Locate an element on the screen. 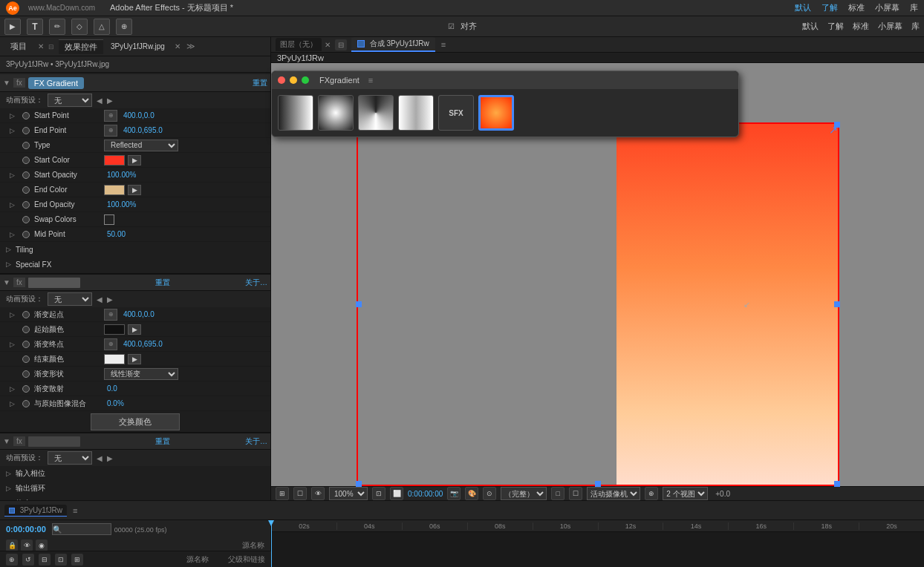 The image size is (924, 567). corner-handle-bc is located at coordinates (598, 484).